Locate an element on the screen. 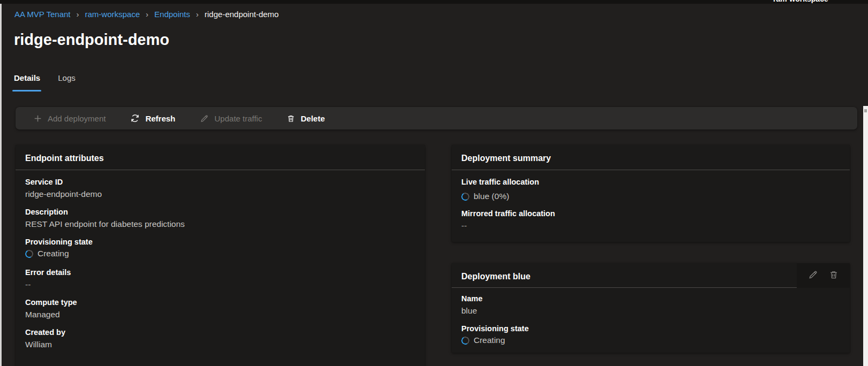 Image resolution: width=868 pixels, height=366 pixels. field-live-traffic: Live traffic allocation blue (0%) is located at coordinates (650, 190).